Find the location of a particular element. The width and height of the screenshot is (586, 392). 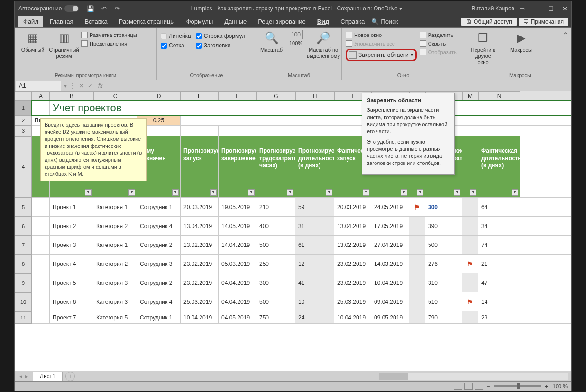

cell: ▾ is located at coordinates (470, 167).